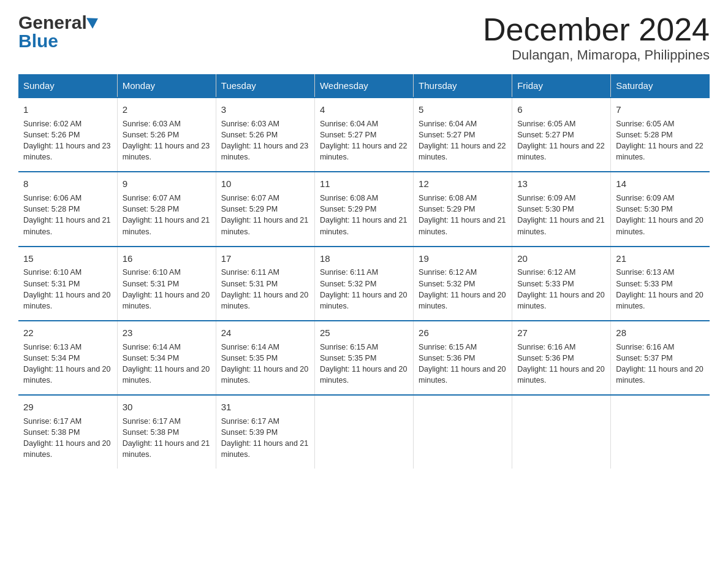 Image resolution: width=728 pixels, height=563 pixels. I want to click on day-cell: 18 Sunrise: 6:11 AM Sunset: 5:32 PM Dayl…, so click(364, 283).